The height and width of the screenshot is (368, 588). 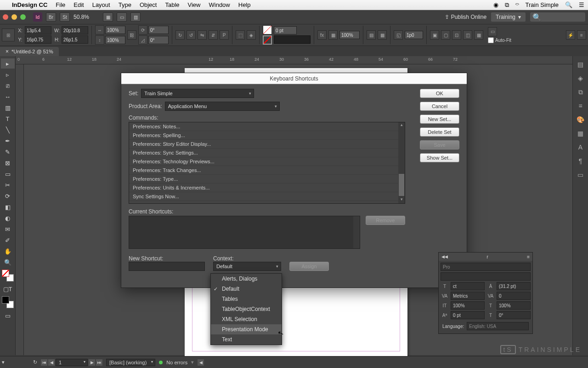 What do you see at coordinates (500, 40) in the screenshot?
I see `autofit-checkbox: Auto-Fit` at bounding box center [500, 40].